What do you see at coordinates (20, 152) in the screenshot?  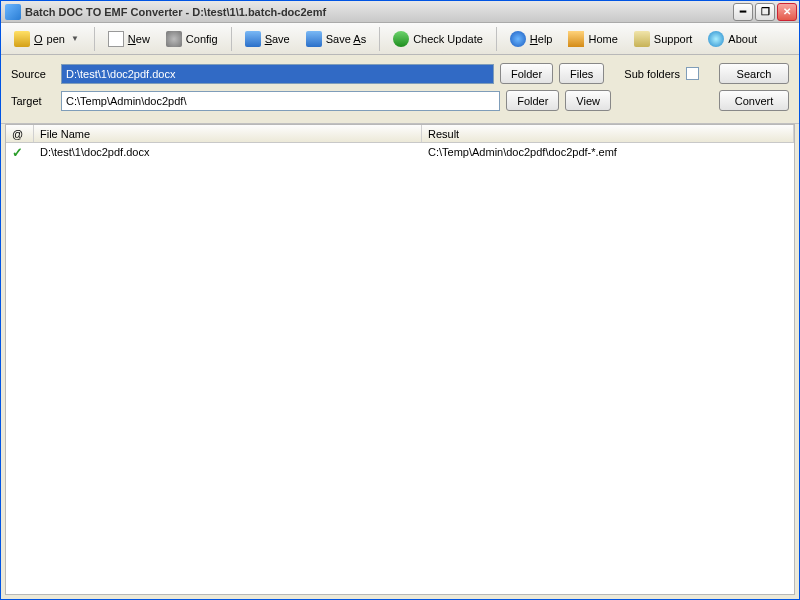 I see `status-cell: ✓` at bounding box center [20, 152].